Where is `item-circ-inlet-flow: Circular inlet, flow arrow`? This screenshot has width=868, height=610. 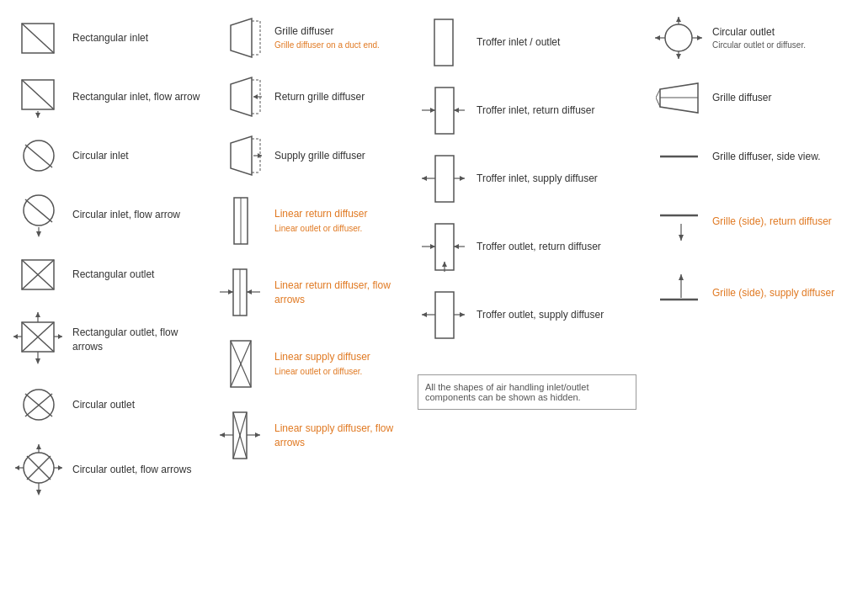
item-circ-inlet-flow: Circular inlet, flow arrow is located at coordinates (109, 215).